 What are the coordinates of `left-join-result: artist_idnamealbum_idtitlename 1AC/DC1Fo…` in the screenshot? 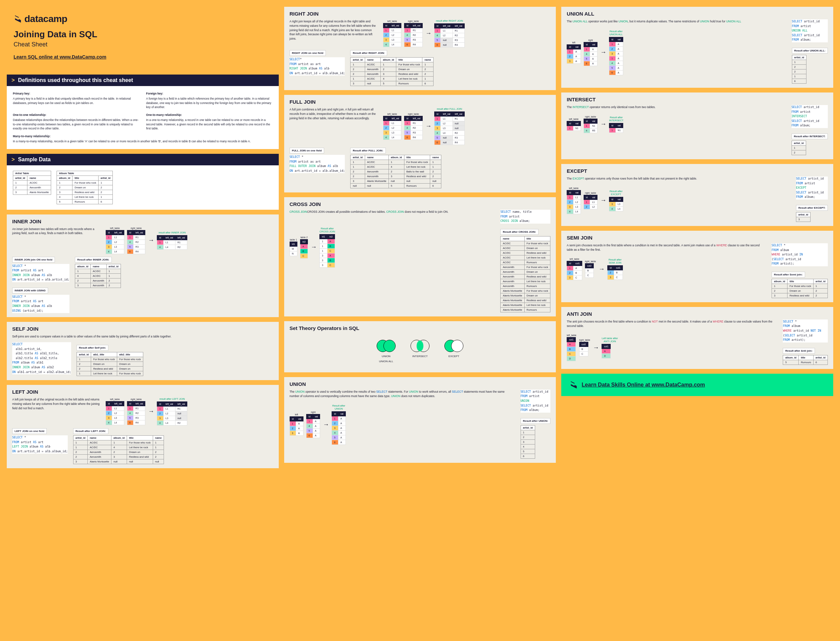 It's located at (119, 449).